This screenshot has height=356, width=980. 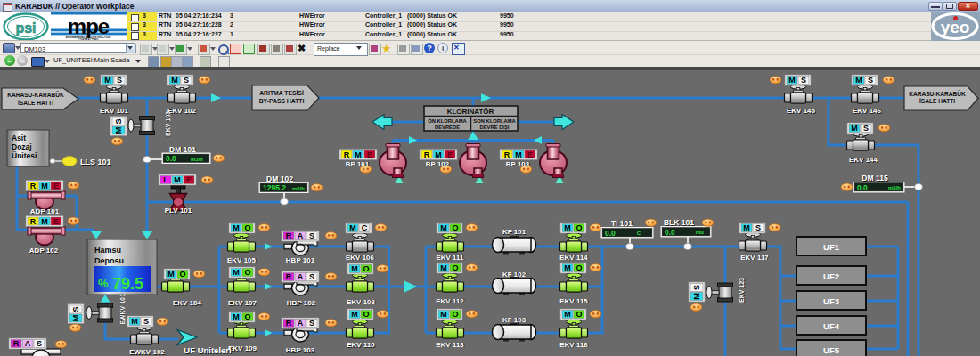 I want to click on svg-text: BY-PASS HATTI, so click(x=282, y=101).